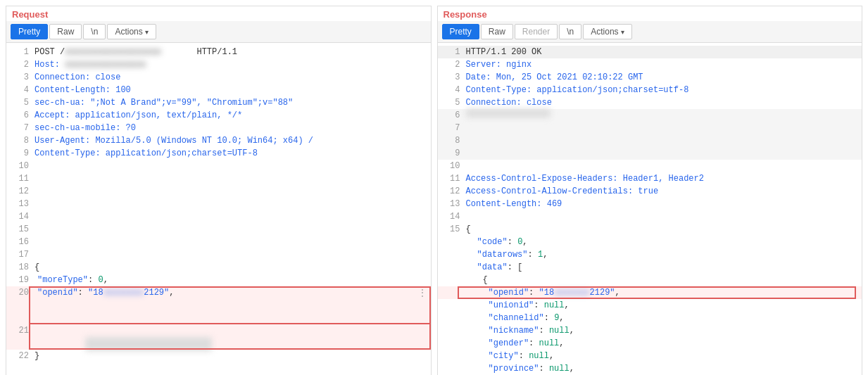 The width and height of the screenshot is (868, 375). Describe the element at coordinates (128, 32) in the screenshot. I see `request-actions-label: Actions` at that location.